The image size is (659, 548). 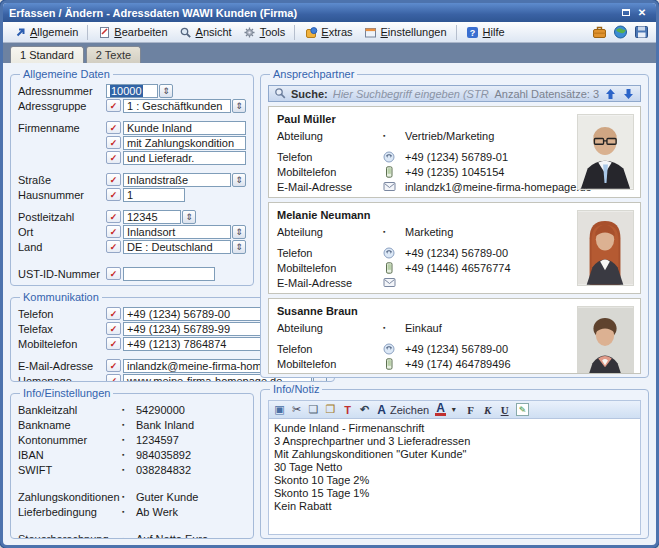 I want to click on cut-button: ✂, so click(x=296, y=410).